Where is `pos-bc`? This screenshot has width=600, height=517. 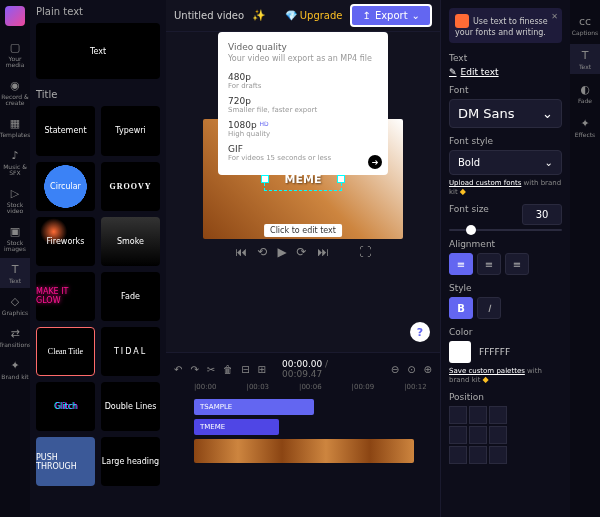 pos-bc is located at coordinates (478, 455).